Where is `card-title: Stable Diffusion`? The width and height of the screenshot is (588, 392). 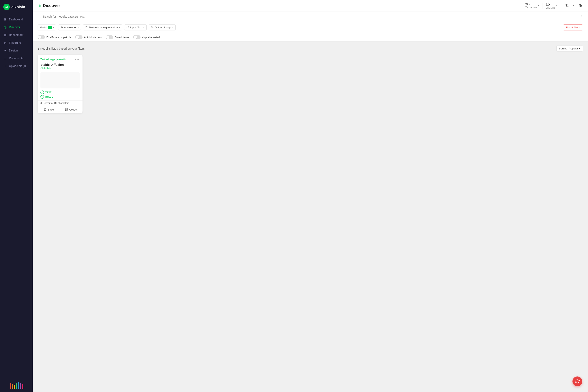
card-title: Stable Diffusion is located at coordinates (60, 65).